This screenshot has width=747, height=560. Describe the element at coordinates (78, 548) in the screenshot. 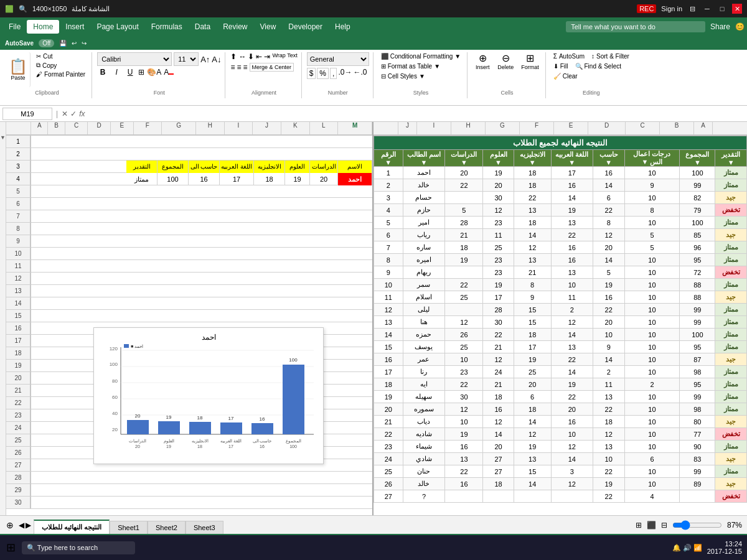

I see `search-bar-taskbar: 🔍 Type here to search` at that location.